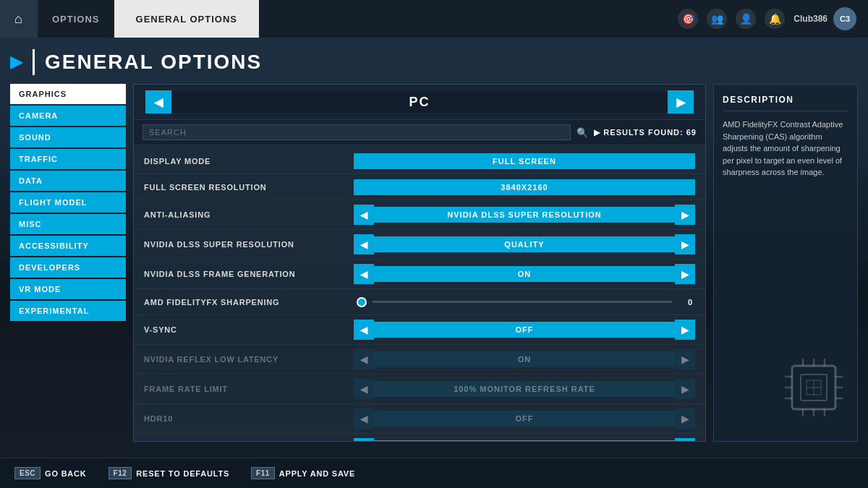 The width and height of the screenshot is (868, 488). I want to click on target-icon: 🎯, so click(688, 19).